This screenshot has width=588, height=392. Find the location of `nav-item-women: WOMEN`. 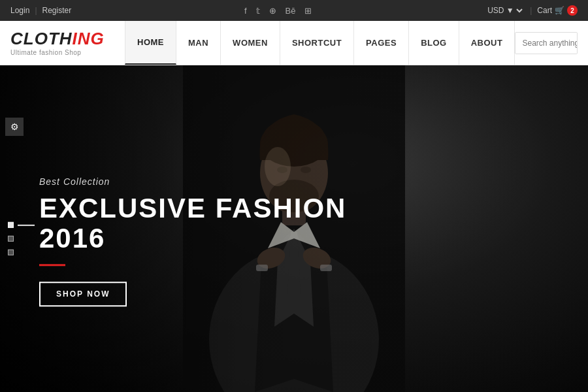

nav-item-women: WOMEN is located at coordinates (251, 43).